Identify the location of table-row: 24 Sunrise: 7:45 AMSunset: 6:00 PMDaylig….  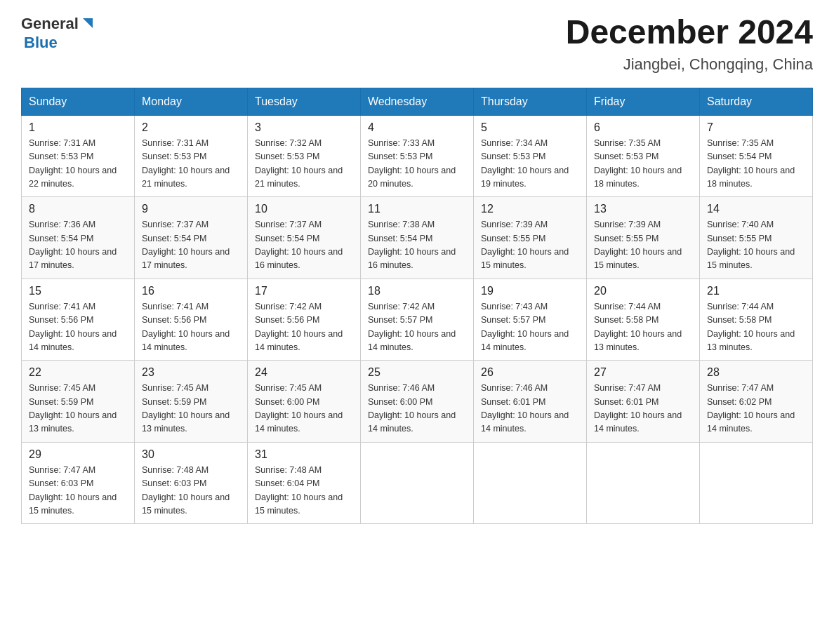
(305, 401).